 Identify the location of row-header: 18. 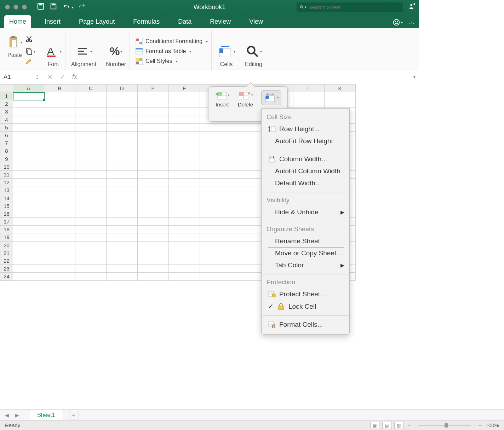
(7, 229).